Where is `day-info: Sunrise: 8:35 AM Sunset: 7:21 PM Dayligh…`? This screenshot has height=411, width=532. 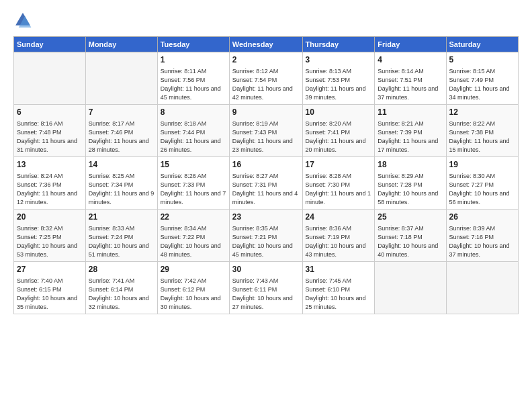
day-info: Sunrise: 8:35 AM Sunset: 7:21 PM Dayligh… is located at coordinates (266, 242).